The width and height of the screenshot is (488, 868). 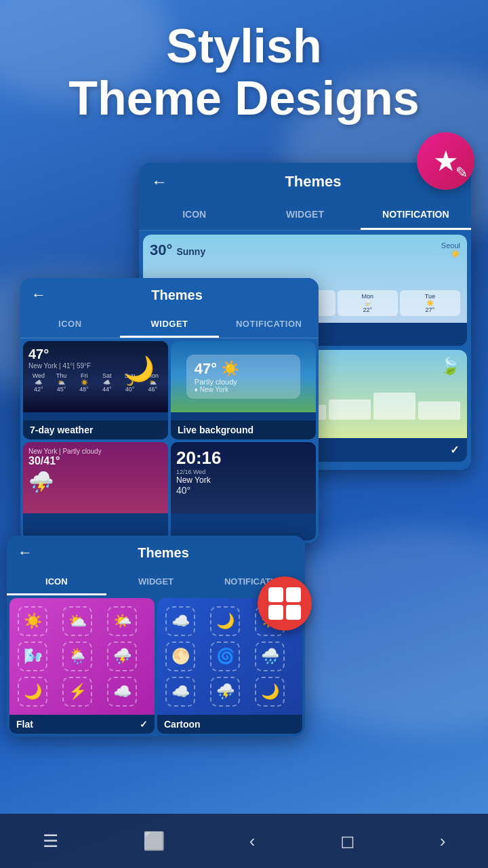 I want to click on check-icon: ✓, so click(x=454, y=450).